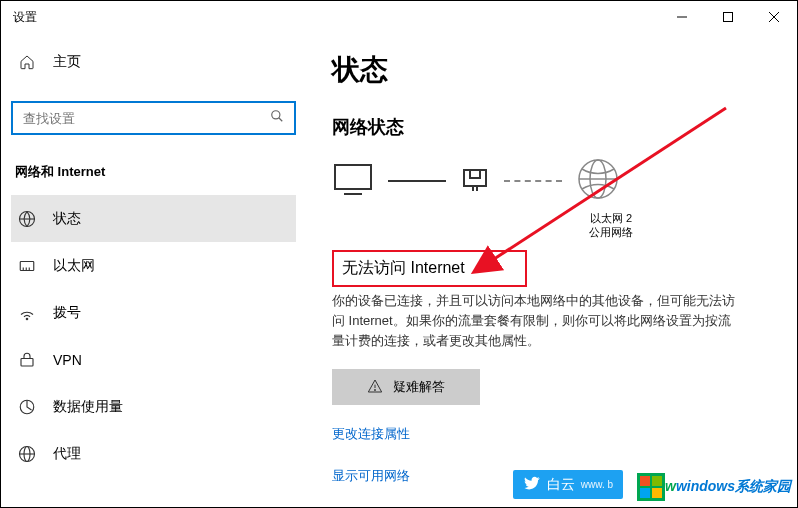 The width and height of the screenshot is (798, 508). I want to click on nav-item-ethernet: 以太网, so click(154, 266).